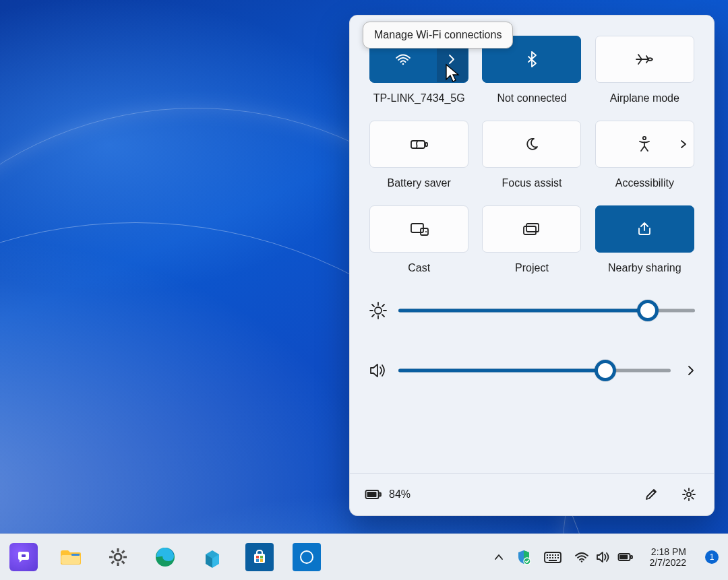 This screenshot has height=580, width=728. What do you see at coordinates (532, 144) in the screenshot?
I see `moon-icon` at bounding box center [532, 144].